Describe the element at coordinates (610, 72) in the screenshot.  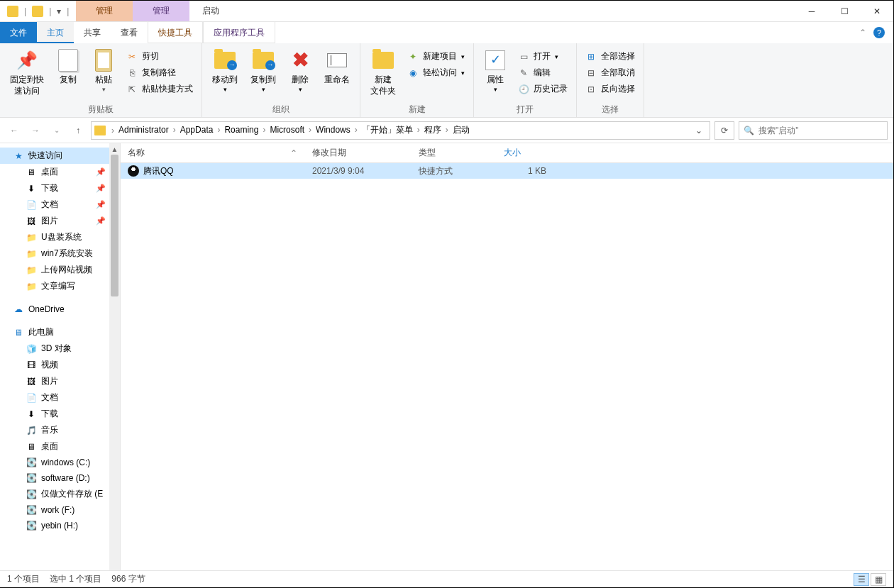
I see `select-none-button: ⊟全部取消` at that location.